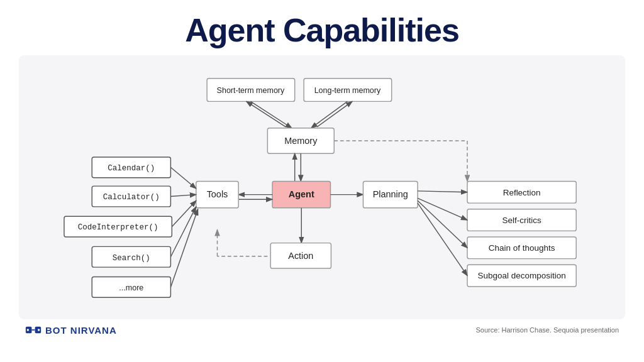 This screenshot has width=644, height=362. What do you see at coordinates (301, 141) in the screenshot?
I see `memory-label: Memory` at bounding box center [301, 141].